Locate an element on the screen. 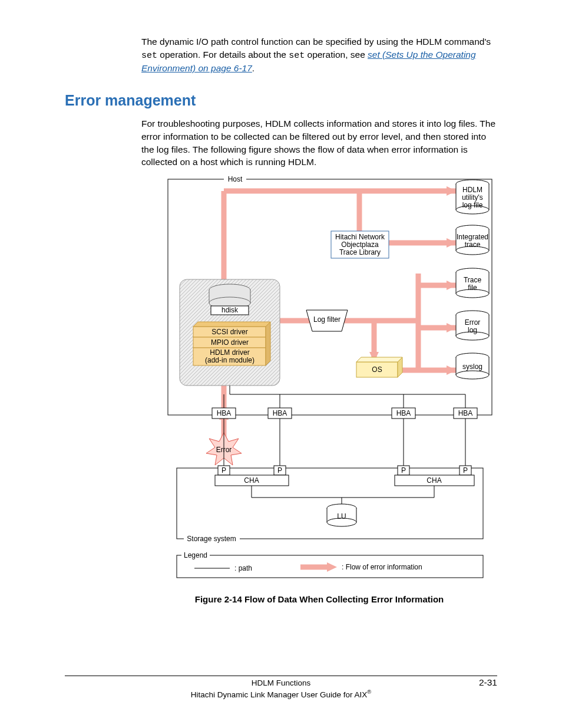  label-hba-3: HBA is located at coordinates (404, 413).